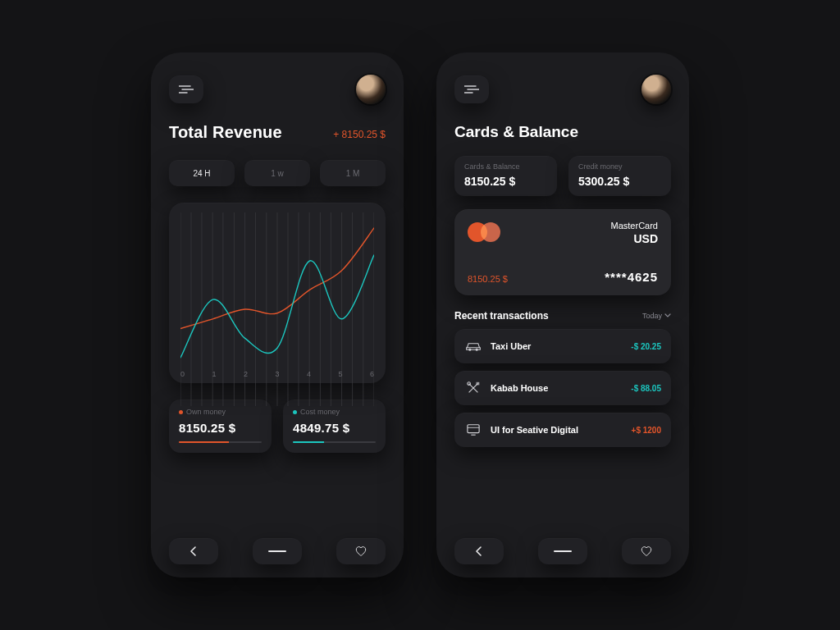  What do you see at coordinates (656, 316) in the screenshot?
I see `recent-filter: Today` at bounding box center [656, 316].